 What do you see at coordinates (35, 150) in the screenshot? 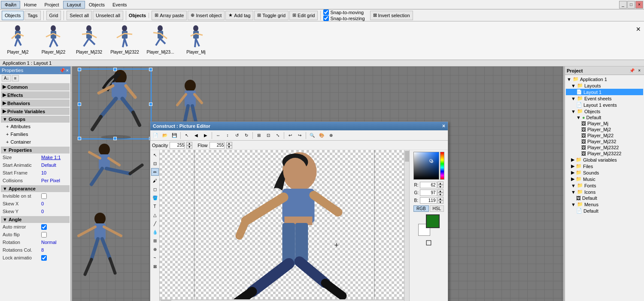
I see `section-properties-header: ▼ Properties` at bounding box center [35, 150].